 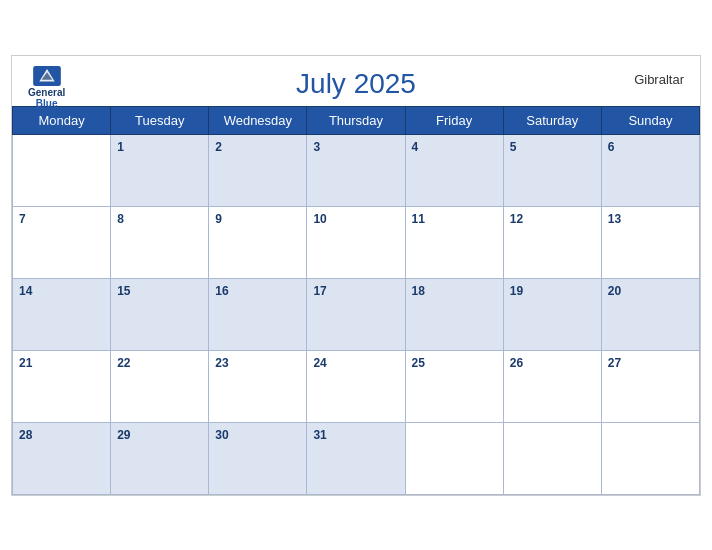 I want to click on day-number: 24, so click(x=320, y=363).